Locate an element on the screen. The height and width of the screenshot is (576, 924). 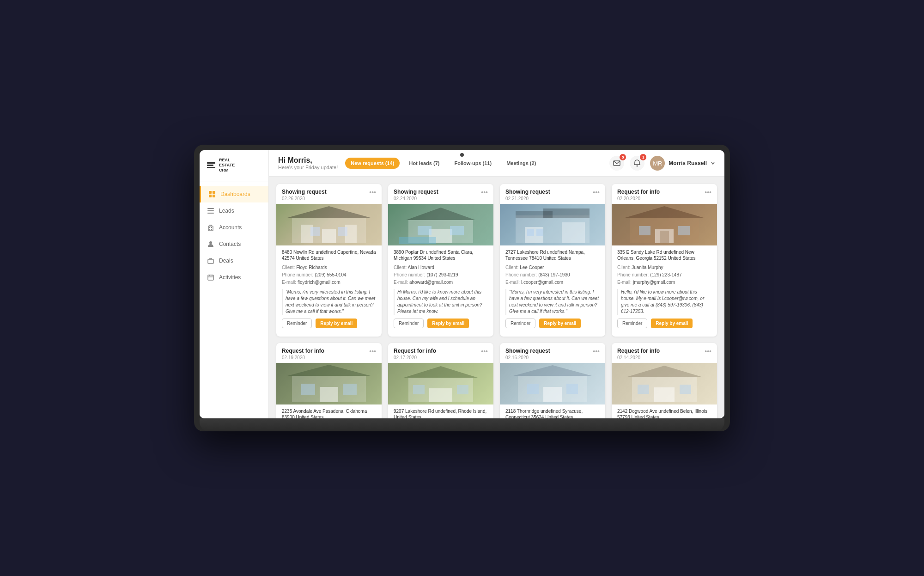
card-header: Request for info 02.19.2020 ••• is located at coordinates (329, 353).